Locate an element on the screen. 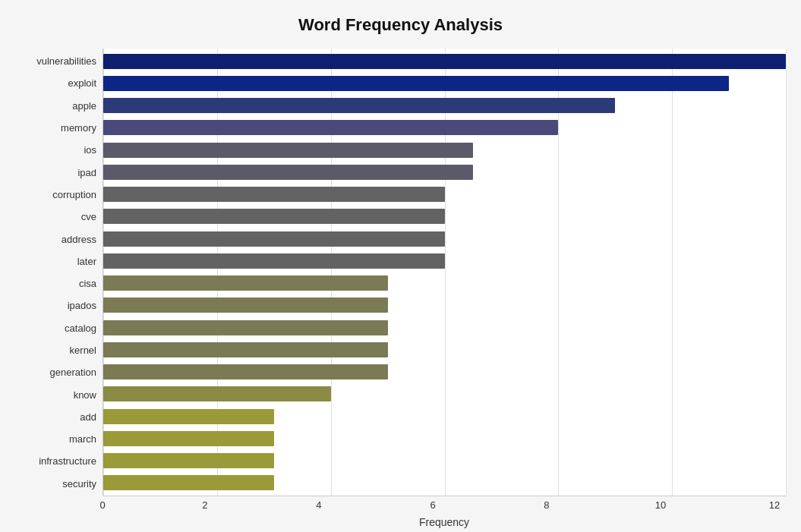  y-label: kernel is located at coordinates (56, 351).